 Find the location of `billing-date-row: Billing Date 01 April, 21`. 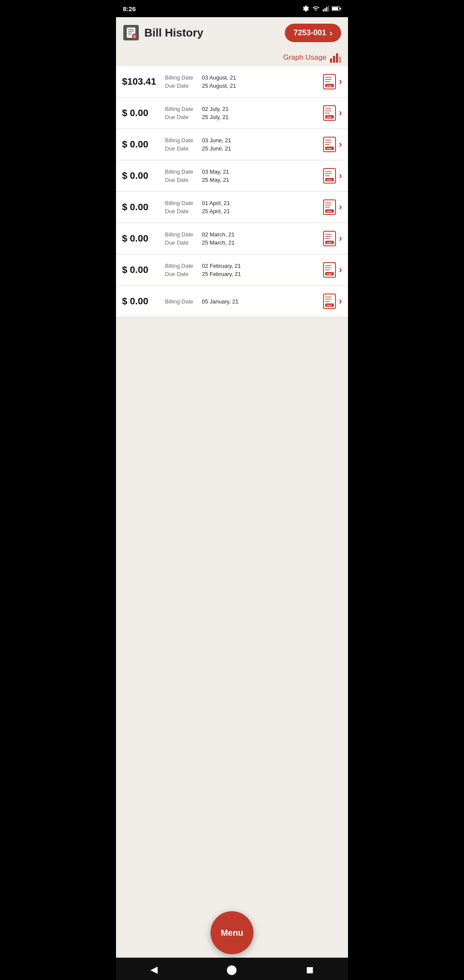

billing-date-row: Billing Date 01 April, 21 is located at coordinates (243, 203).